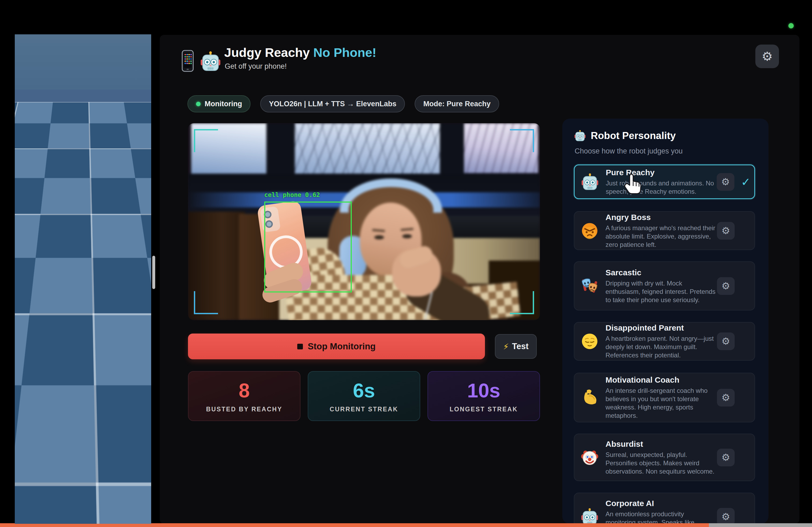 Image resolution: width=812 pixels, height=527 pixels. I want to click on robot-floor-reflection, so click(86, 471).